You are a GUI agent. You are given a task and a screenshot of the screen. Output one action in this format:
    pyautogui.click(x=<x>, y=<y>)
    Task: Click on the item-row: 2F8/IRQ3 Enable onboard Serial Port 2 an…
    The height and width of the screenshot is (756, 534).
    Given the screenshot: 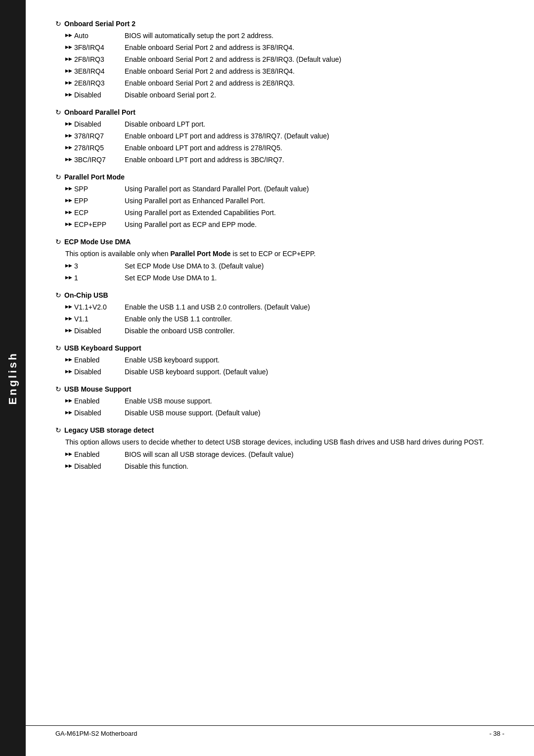 What is the action you would take?
    pyautogui.click(x=285, y=59)
    